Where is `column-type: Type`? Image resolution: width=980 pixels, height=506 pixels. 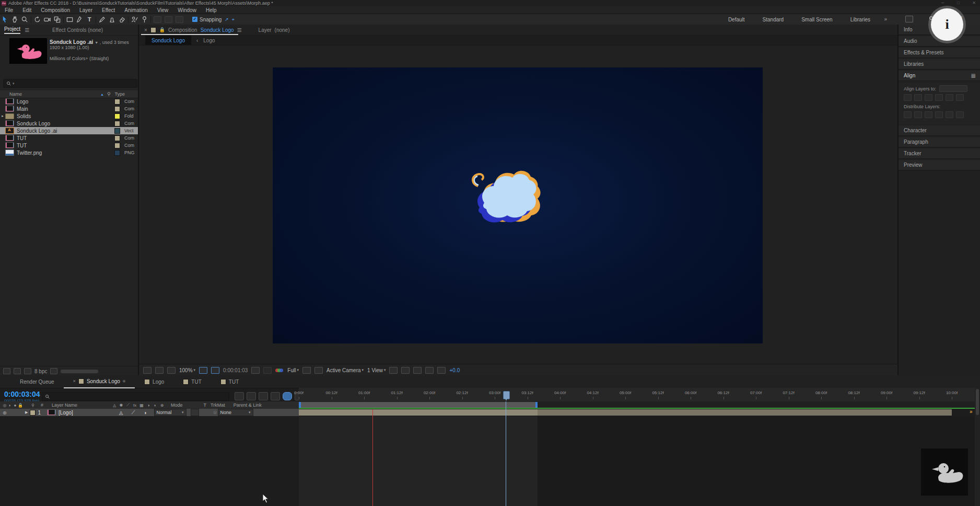
column-type: Type is located at coordinates (120, 94).